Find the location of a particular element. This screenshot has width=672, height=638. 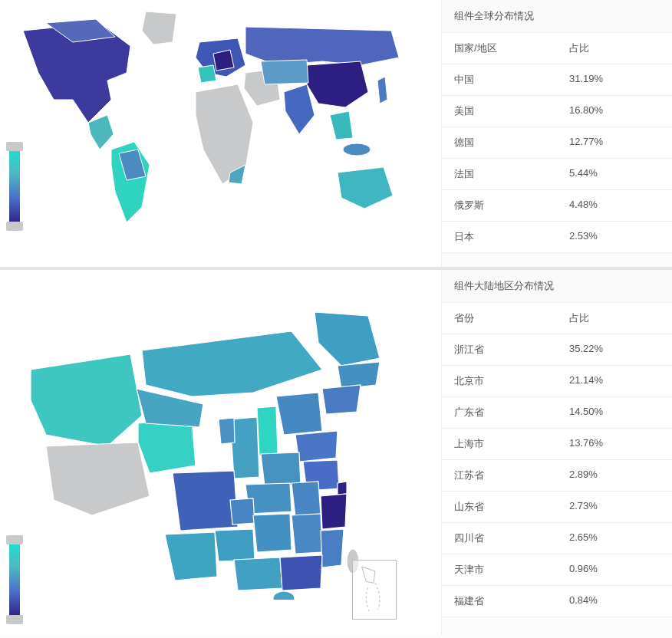

table-row: 美国16.80% is located at coordinates (557, 112).